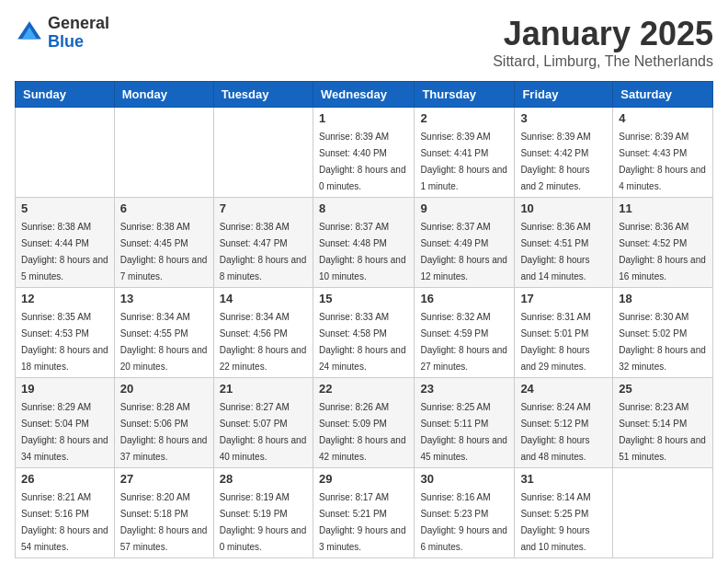 Image resolution: width=728 pixels, height=563 pixels. I want to click on calendar-cell: 15Sunrise: 8:33 AM Sunset: 4:58 PM Dayli…, so click(363, 333).